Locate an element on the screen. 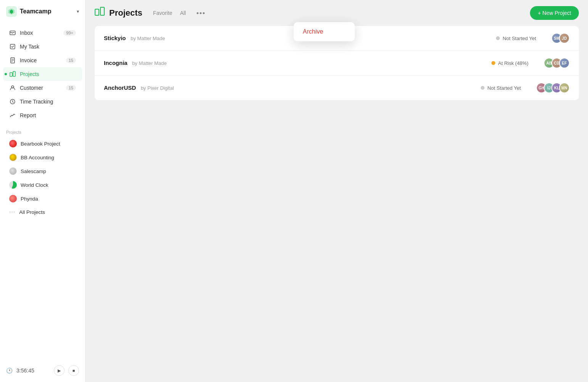  task-icon is located at coordinates (13, 47).